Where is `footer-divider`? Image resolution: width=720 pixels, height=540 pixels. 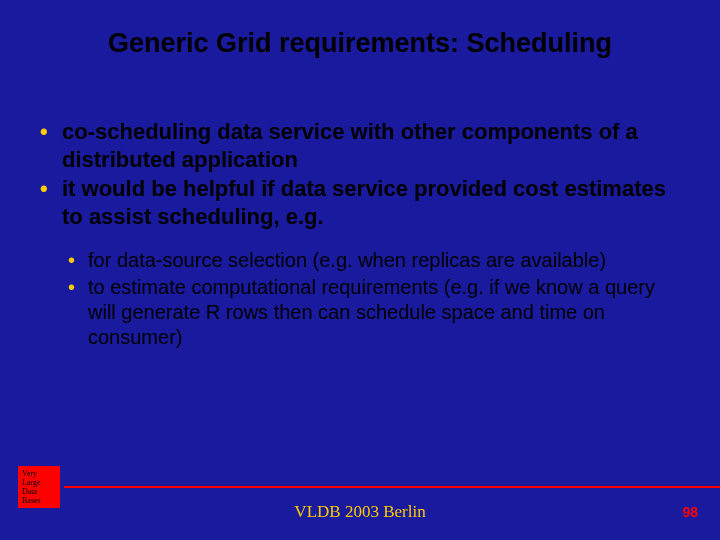 footer-divider is located at coordinates (392, 487).